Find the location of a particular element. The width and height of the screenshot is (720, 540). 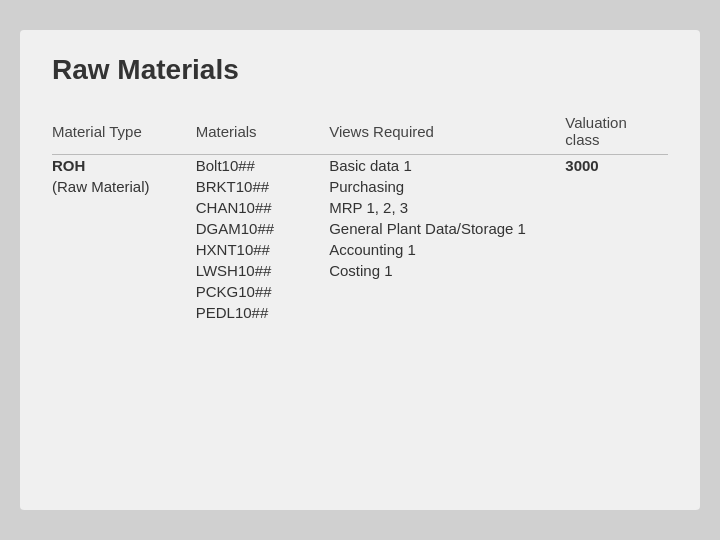

page-title: Raw Materials is located at coordinates (360, 70).